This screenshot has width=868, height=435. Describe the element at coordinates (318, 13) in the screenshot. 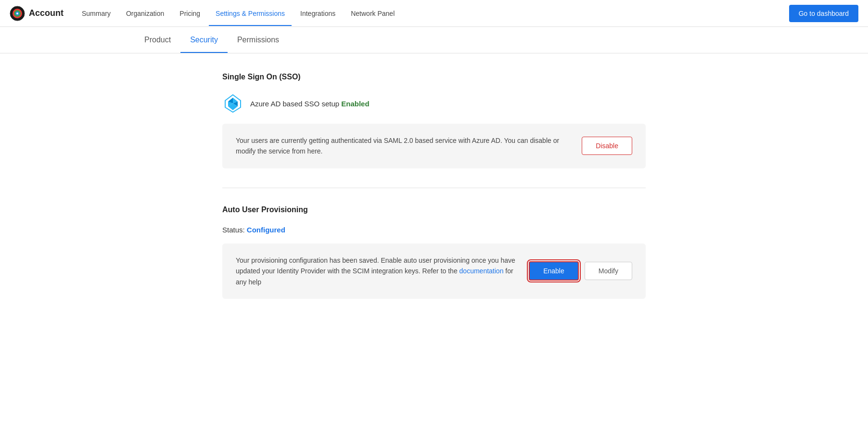

I see `nav-item-integrations: Integrations` at that location.